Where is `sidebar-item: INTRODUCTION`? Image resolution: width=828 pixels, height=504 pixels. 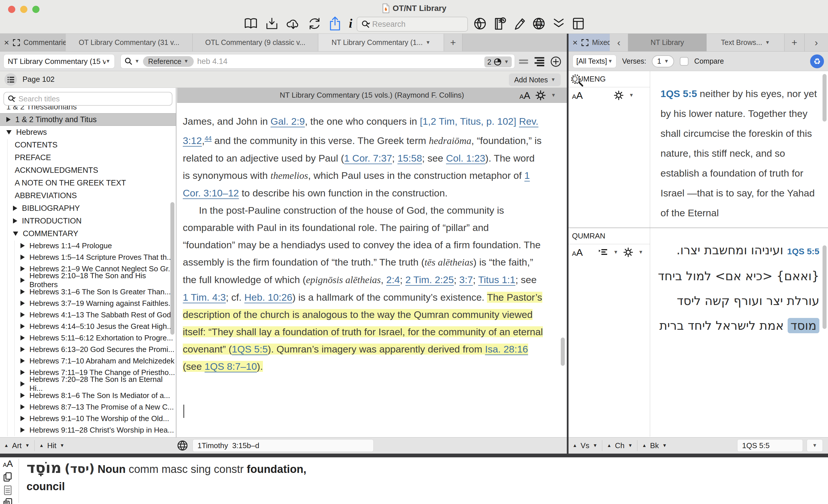 sidebar-item: INTRODUCTION is located at coordinates (88, 221).